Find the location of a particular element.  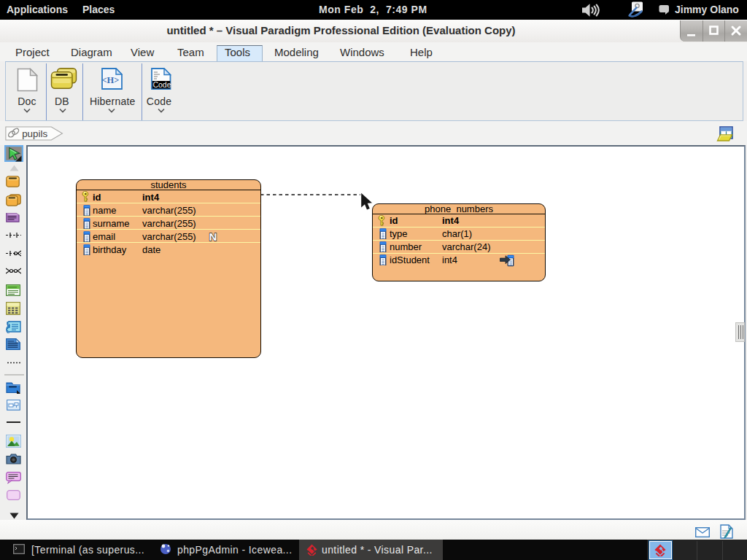

svg-text: Code is located at coordinates (162, 85).